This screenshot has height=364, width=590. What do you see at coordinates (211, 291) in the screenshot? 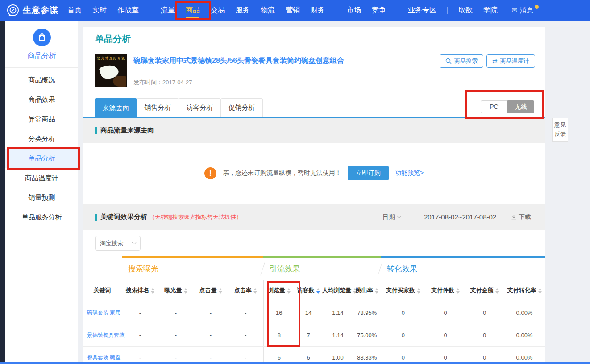
I see `column-header-点击量: 点击量` at bounding box center [211, 291].